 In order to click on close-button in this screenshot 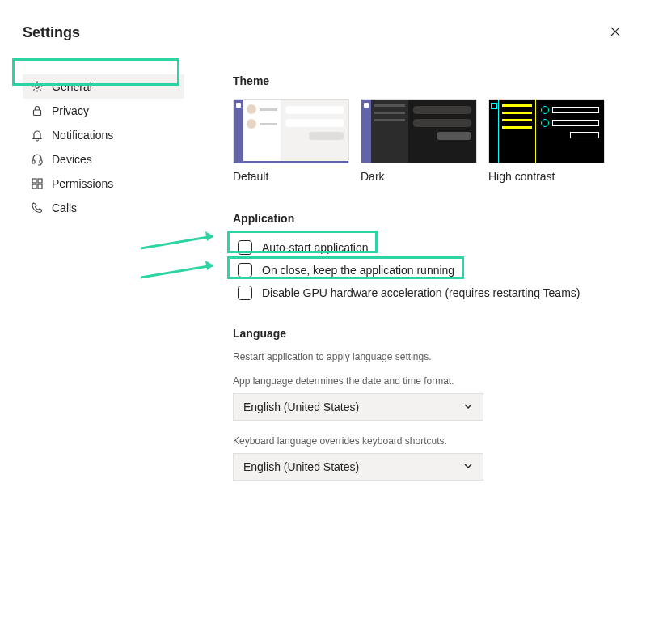, I will do `click(615, 32)`.